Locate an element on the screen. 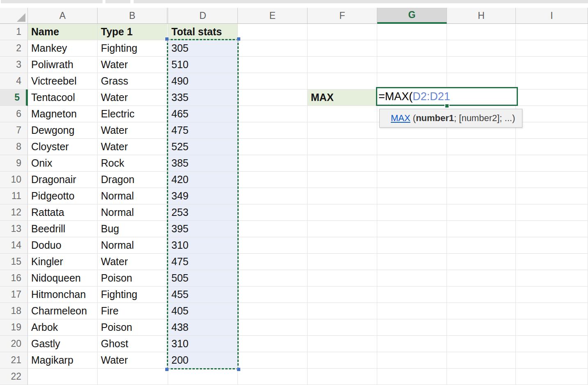 This screenshot has height=385, width=588. cell-D7: 475 is located at coordinates (203, 131).